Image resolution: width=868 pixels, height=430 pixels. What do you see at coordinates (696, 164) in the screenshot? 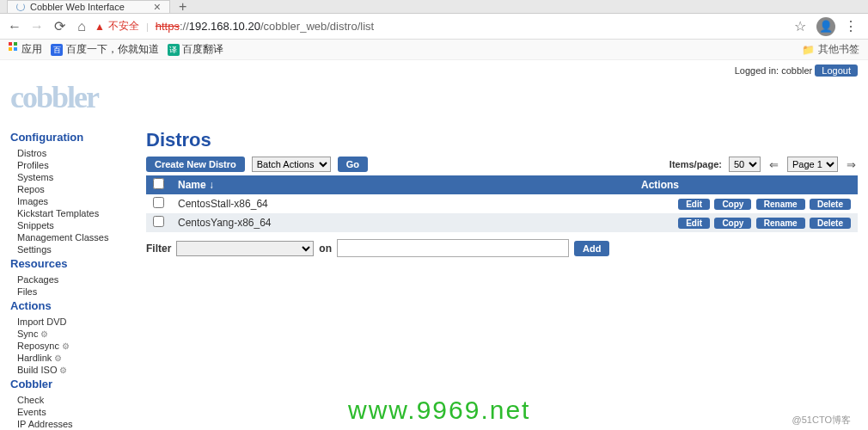
I see `items-per-page-label: Items/page:` at bounding box center [696, 164].